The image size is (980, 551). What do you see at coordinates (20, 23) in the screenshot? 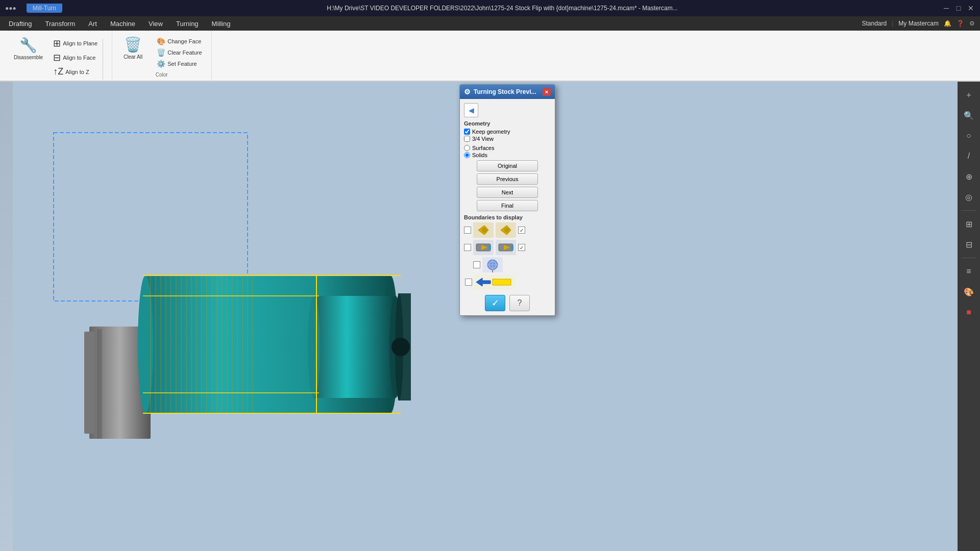
I see `menu-drafting: Drafting` at bounding box center [20, 23].